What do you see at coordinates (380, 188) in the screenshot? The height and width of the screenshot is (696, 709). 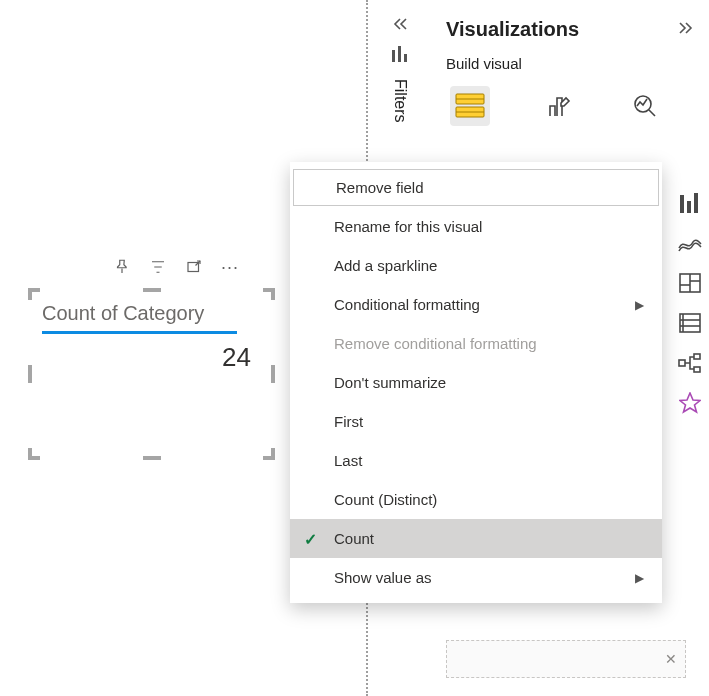 I see `menu-item-label: Remove field` at bounding box center [380, 188].